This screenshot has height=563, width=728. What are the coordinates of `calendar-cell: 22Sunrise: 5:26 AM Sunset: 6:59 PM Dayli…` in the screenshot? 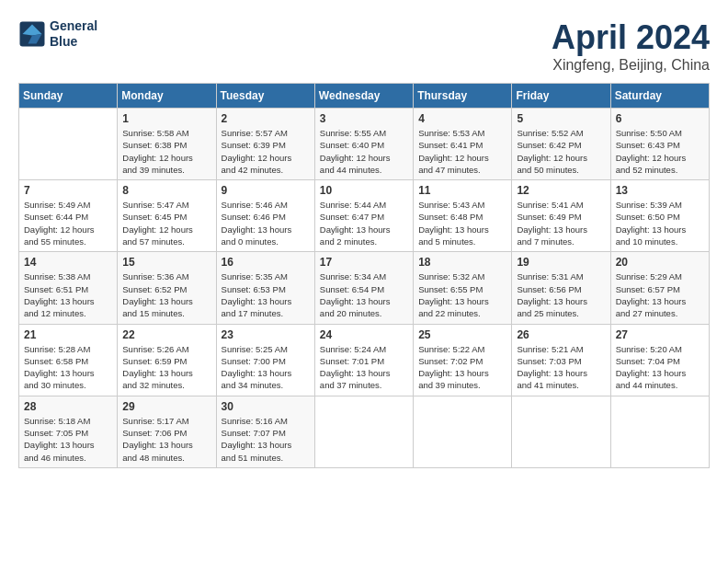 It's located at (167, 360).